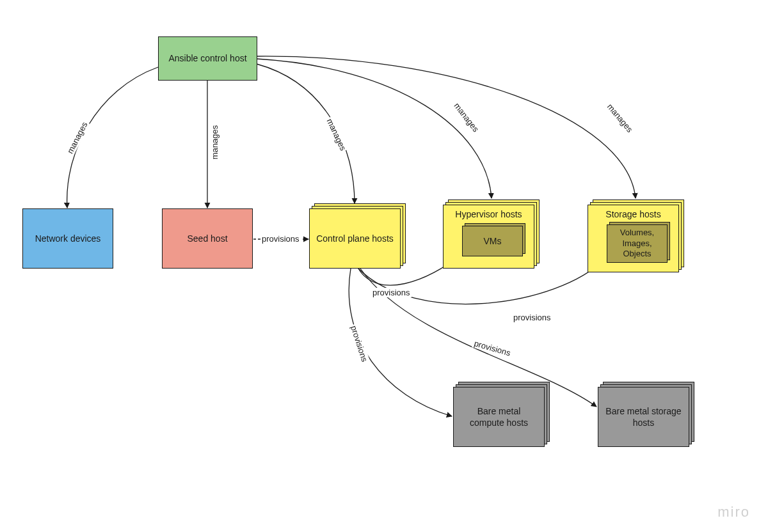 The image size is (768, 532). I want to click on label-manages-hypervisor: manages, so click(466, 118).